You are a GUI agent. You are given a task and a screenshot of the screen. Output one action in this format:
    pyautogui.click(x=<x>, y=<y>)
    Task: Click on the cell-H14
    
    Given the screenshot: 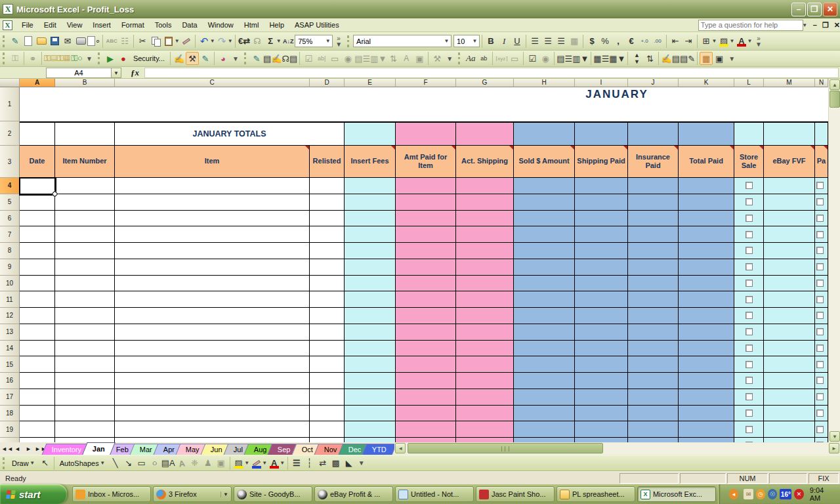 What is the action you would take?
    pyautogui.click(x=545, y=349)
    